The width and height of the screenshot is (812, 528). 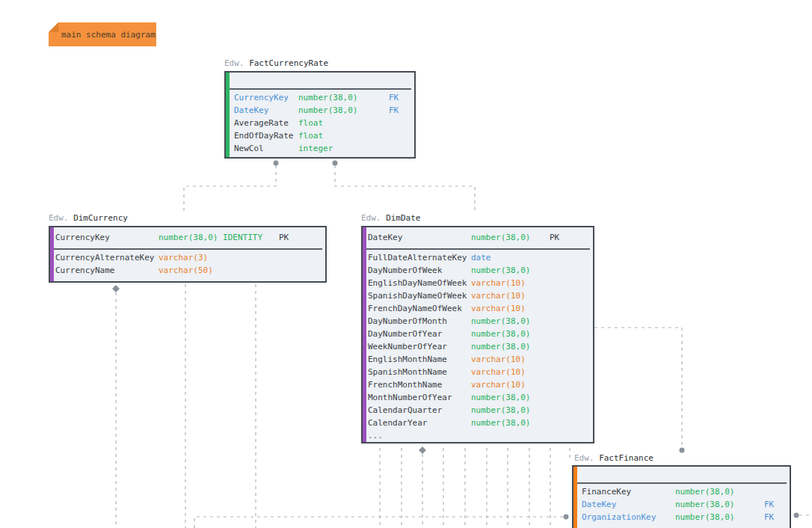 What do you see at coordinates (88, 218) in the screenshot?
I see `table-label-dim-currency: Edw. DimCurrency` at bounding box center [88, 218].